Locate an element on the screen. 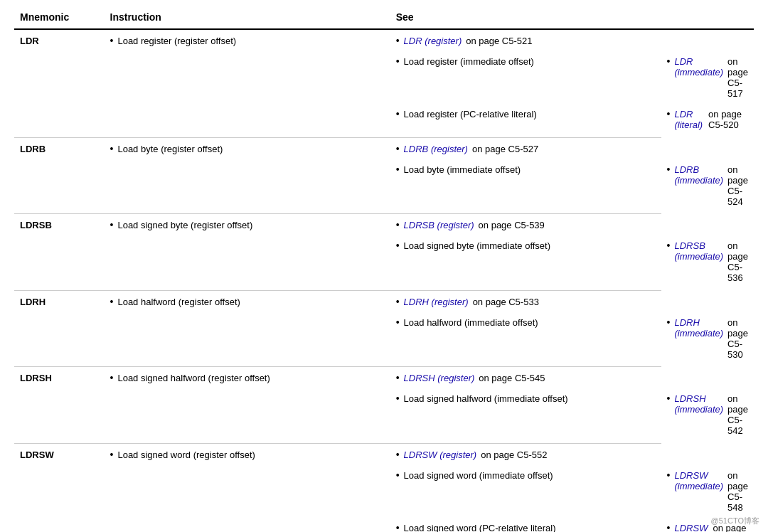 The image size is (768, 532). instruction-text: Load register (immediate offset) is located at coordinates (469, 61).